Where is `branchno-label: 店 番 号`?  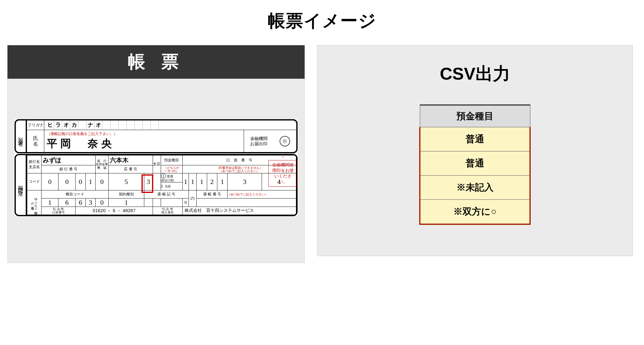 branchno-label: 店 番 号 is located at coordinates (131, 169).